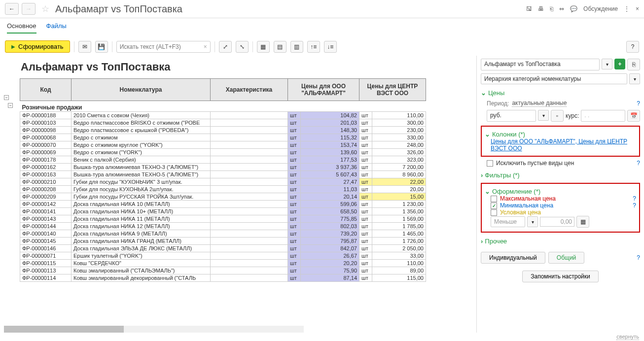 The height and width of the screenshot is (341, 644). What do you see at coordinates (633, 47) in the screenshot?
I see `help-button: ?` at bounding box center [633, 47].